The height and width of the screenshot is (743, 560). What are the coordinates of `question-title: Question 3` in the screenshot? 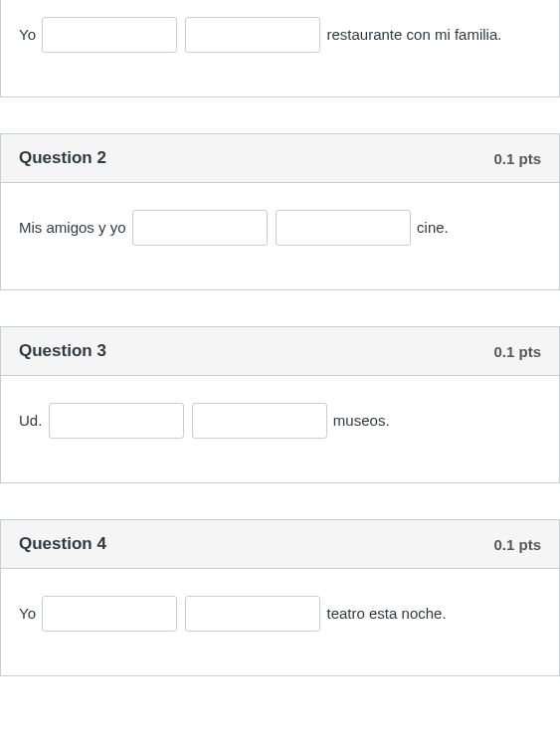 It's located at (63, 351).